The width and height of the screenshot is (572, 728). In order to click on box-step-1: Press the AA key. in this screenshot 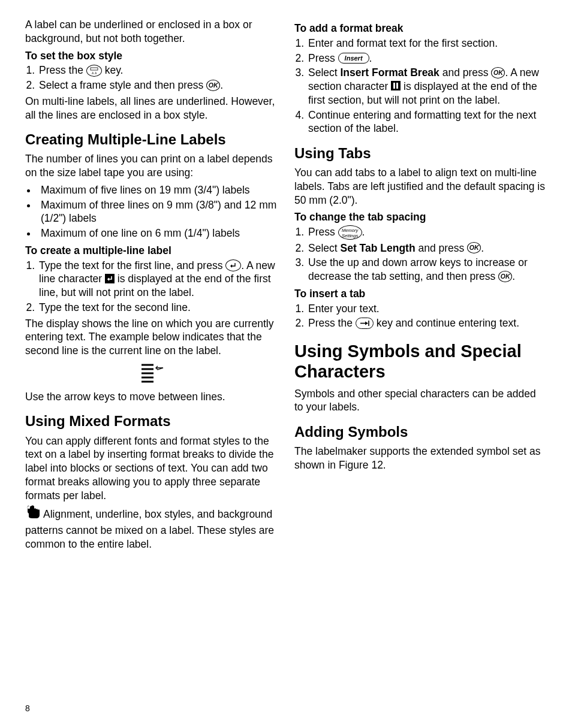, I will do `click(158, 71)`.